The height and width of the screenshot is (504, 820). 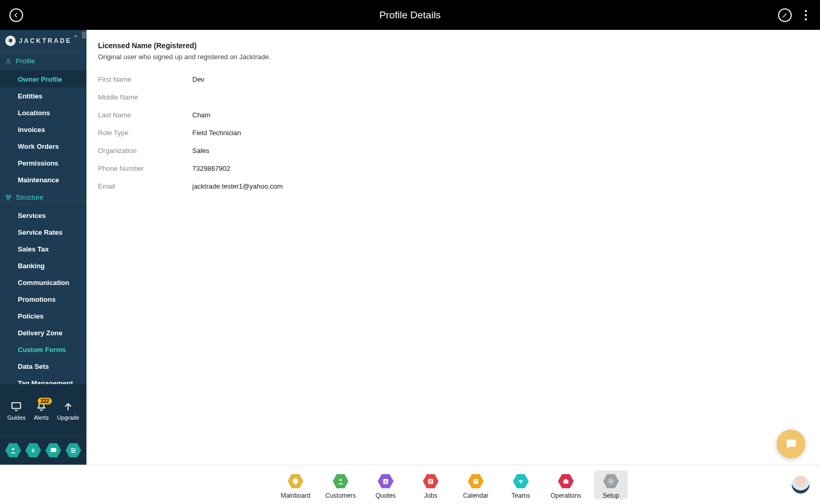 What do you see at coordinates (68, 418) in the screenshot?
I see `upgrade-label: Upgrade` at bounding box center [68, 418].